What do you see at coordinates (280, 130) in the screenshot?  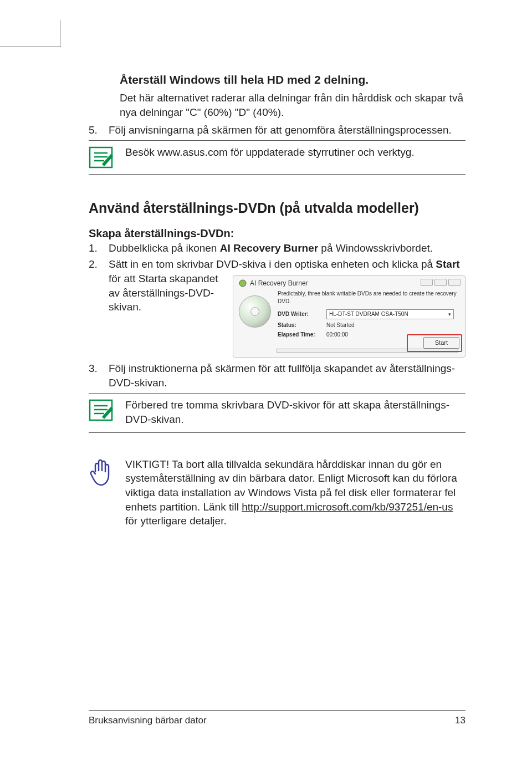 I see `step-text: Följ anvisningarna på skärmen för att ge…` at bounding box center [280, 130].